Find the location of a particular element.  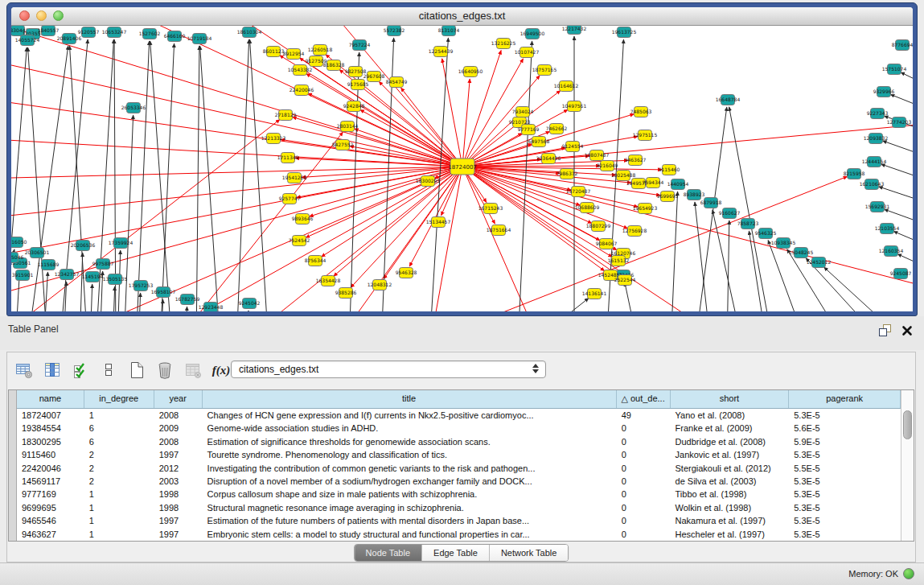

table-row: 1456911722003Disruption of a novel membe… is located at coordinates (458, 481).